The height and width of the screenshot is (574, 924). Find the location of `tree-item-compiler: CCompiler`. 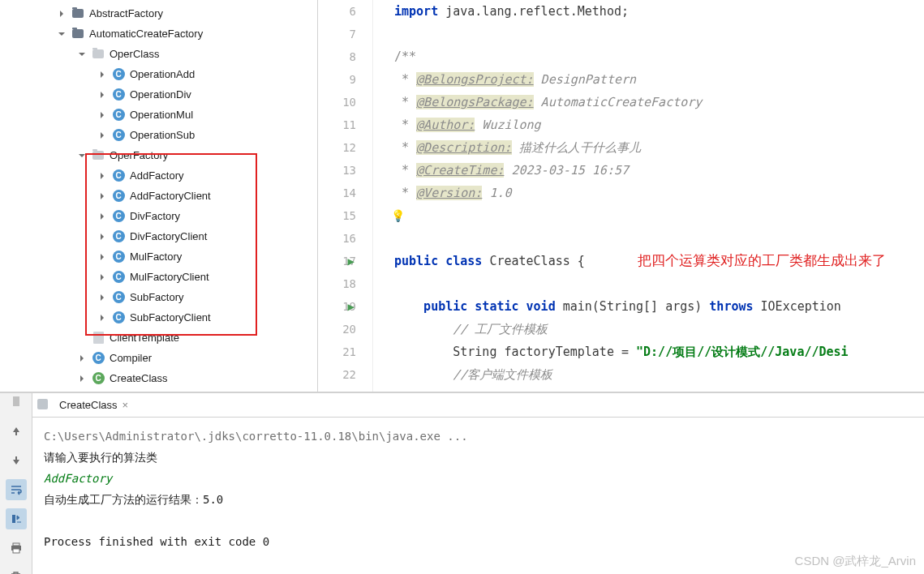

tree-item-compiler: CCompiler is located at coordinates (159, 358).